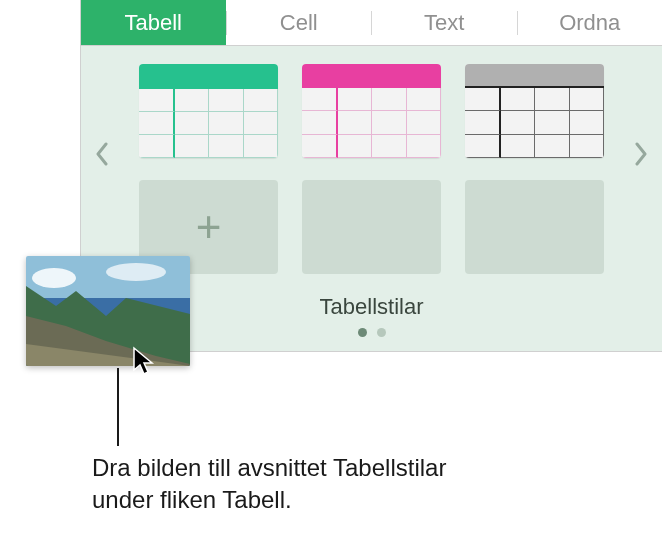  Describe the element at coordinates (641, 156) in the screenshot. I see `chevron-right-icon` at that location.